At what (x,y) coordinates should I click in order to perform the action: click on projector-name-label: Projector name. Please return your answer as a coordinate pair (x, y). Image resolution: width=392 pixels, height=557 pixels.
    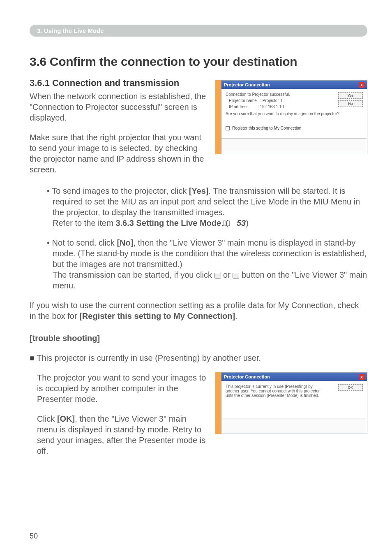
    Looking at the image, I should click on (243, 100).